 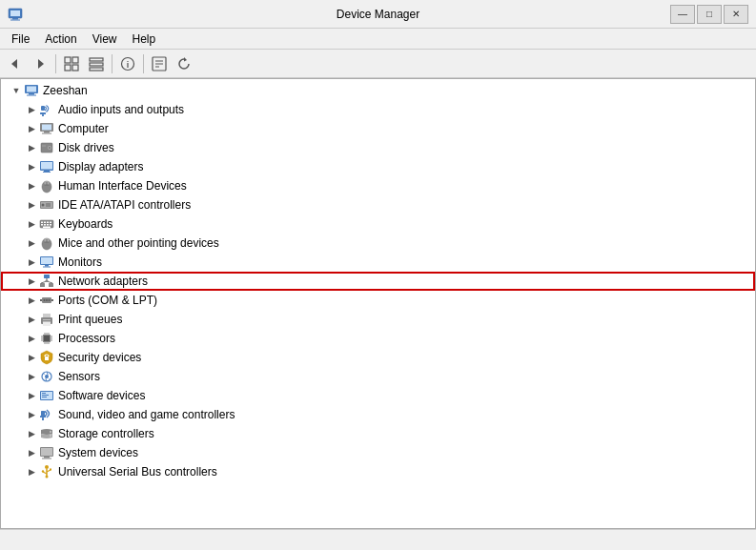 I want to click on props-button, so click(x=159, y=64).